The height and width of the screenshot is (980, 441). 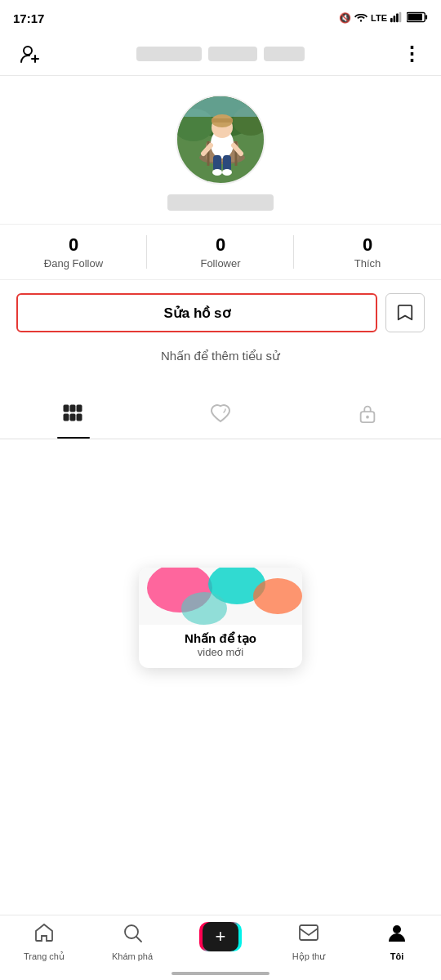 I want to click on tab-grid, so click(x=74, y=416).